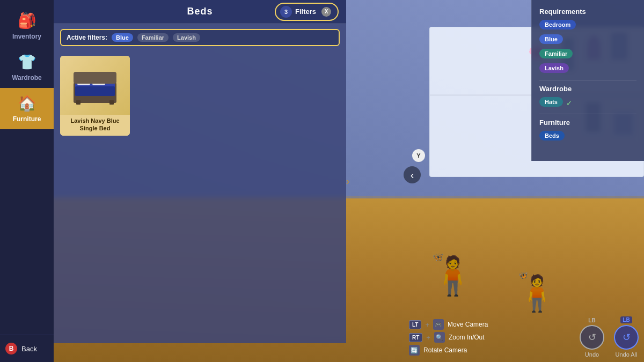  Describe the element at coordinates (556, 54) in the screenshot. I see `req-tag-familiar: Familiar` at that location.